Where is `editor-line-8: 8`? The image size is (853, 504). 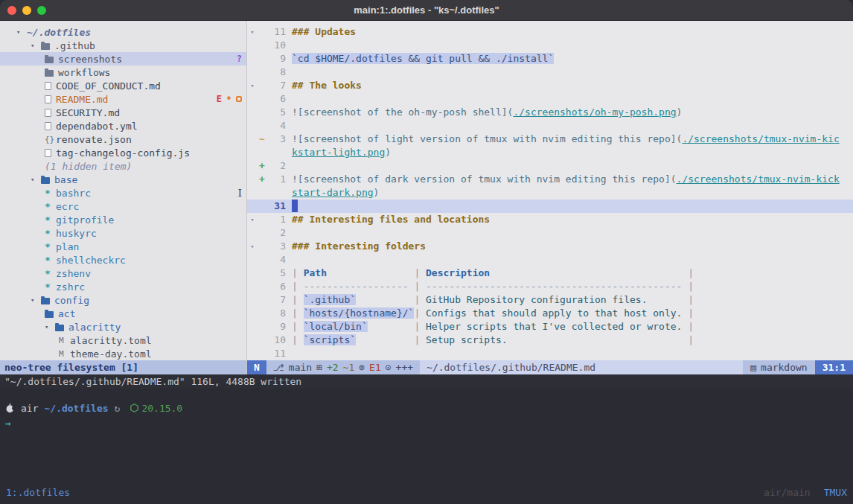
editor-line-8: 8 is located at coordinates (550, 72).